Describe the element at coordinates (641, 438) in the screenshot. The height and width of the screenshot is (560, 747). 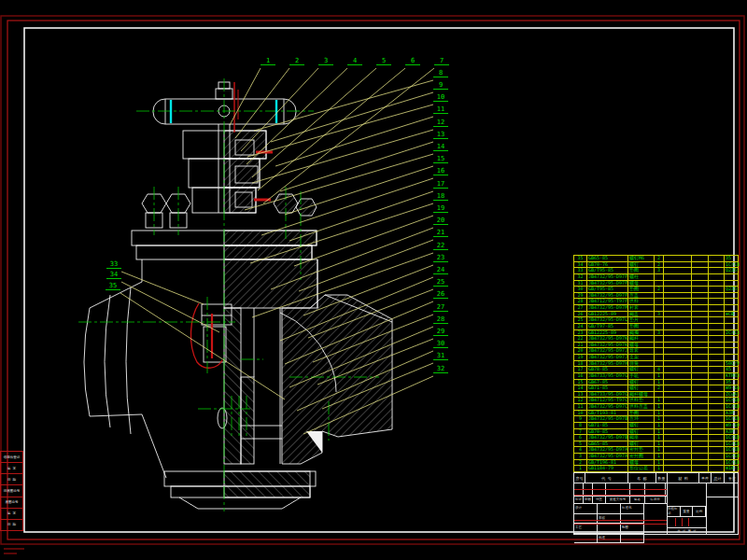
I see `bom-cell: 阀座` at that location.